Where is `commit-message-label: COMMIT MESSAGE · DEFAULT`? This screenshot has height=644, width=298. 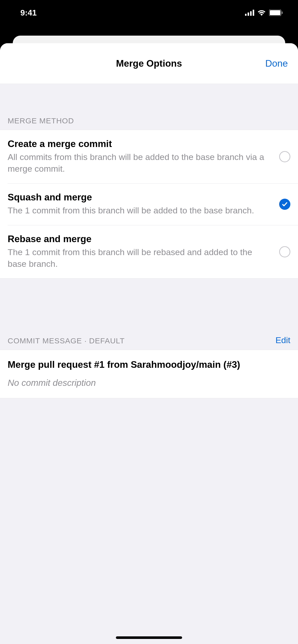
commit-message-label: COMMIT MESSAGE · DEFAULT is located at coordinates (66, 341).